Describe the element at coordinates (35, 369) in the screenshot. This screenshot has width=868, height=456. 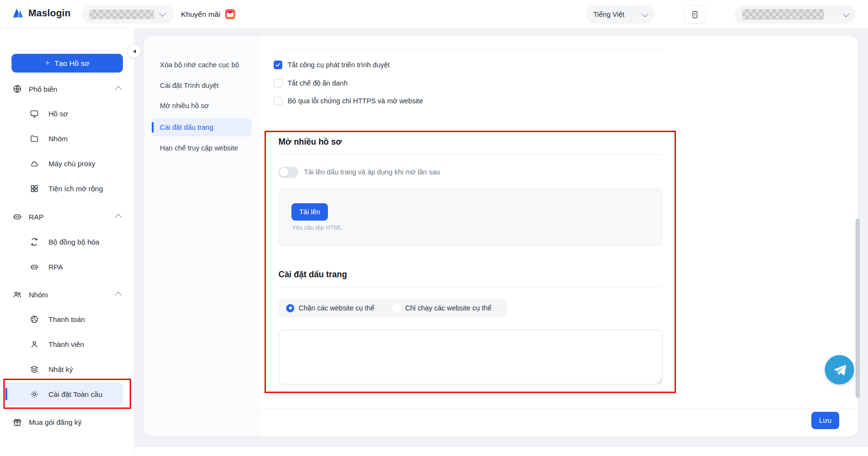
I see `layers-icon` at that location.